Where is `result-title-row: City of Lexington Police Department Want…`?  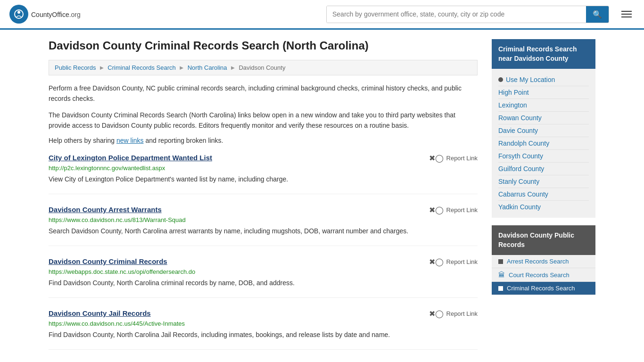 result-title-row: City of Lexington Police Department Want… is located at coordinates (263, 158).